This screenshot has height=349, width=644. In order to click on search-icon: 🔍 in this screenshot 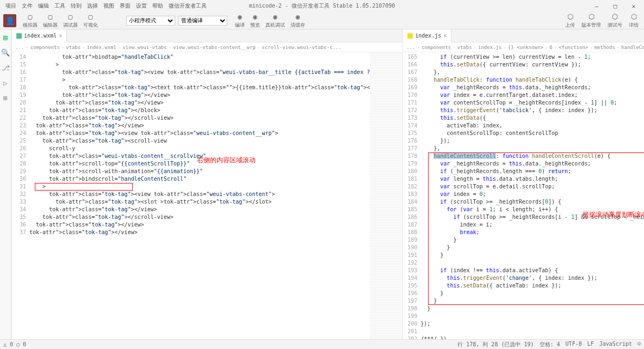, I will do `click(5, 52)`.